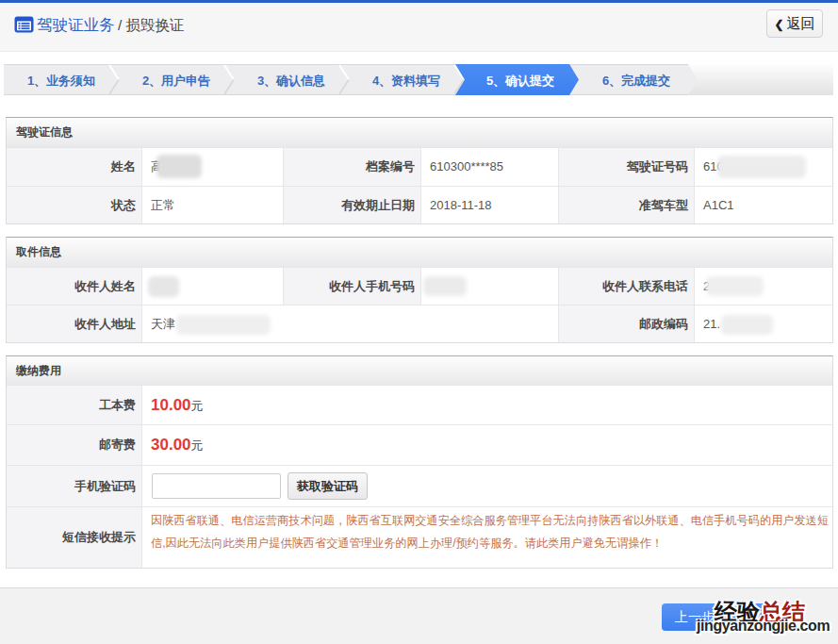 The image size is (838, 644). I want to click on svg-text: 3、确认信息, so click(291, 81).